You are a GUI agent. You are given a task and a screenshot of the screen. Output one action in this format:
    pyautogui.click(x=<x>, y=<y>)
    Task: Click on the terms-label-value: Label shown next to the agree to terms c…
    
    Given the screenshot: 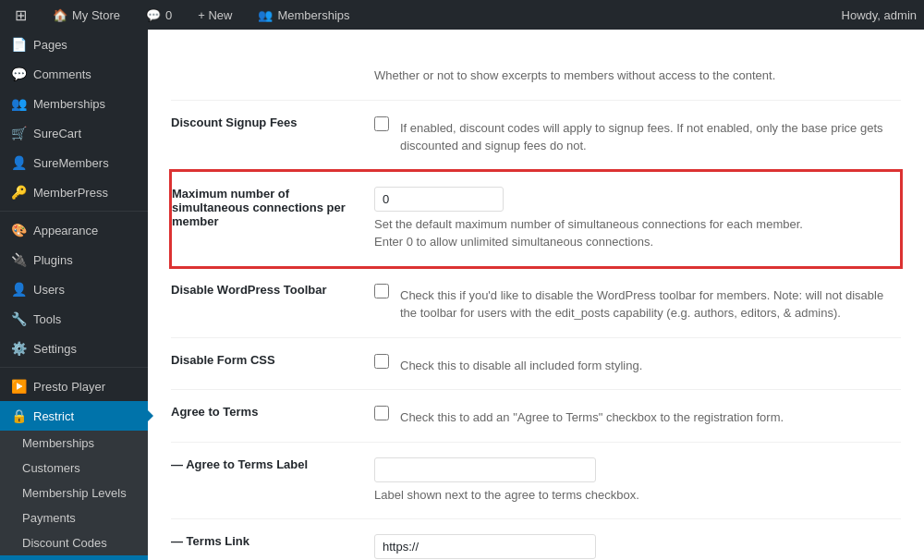 What is the action you would take?
    pyautogui.click(x=638, y=481)
    